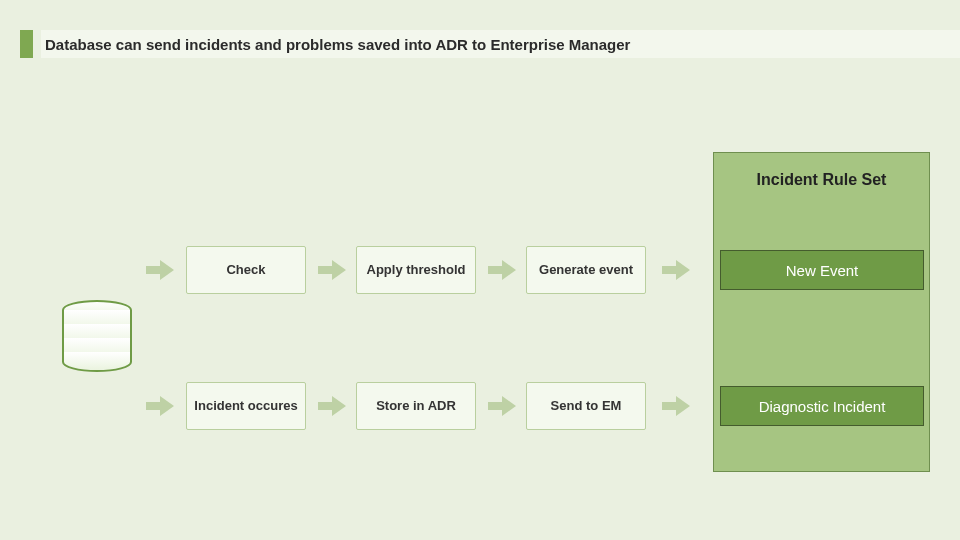 This screenshot has width=960, height=540. Describe the element at coordinates (246, 406) in the screenshot. I see `step-incident-occurs: Incident occures` at that location.